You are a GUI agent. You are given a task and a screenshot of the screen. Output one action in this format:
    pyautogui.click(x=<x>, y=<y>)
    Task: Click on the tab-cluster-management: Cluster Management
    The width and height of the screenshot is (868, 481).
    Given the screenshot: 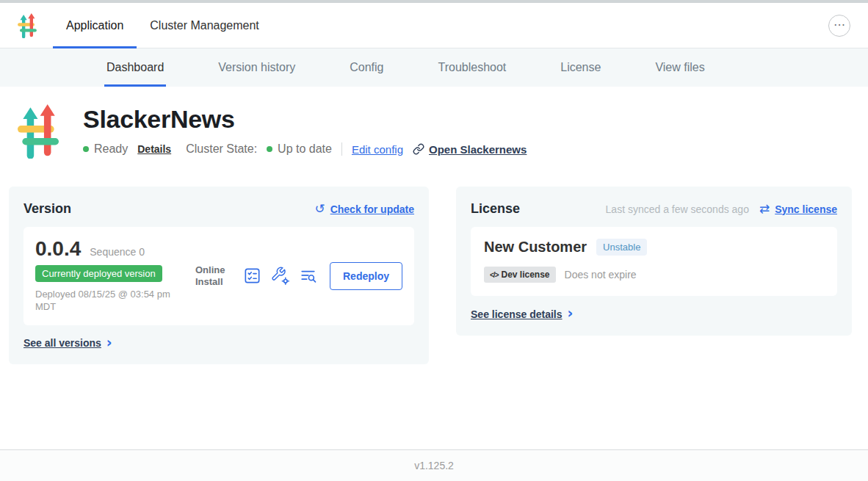 What is the action you would take?
    pyautogui.click(x=204, y=25)
    